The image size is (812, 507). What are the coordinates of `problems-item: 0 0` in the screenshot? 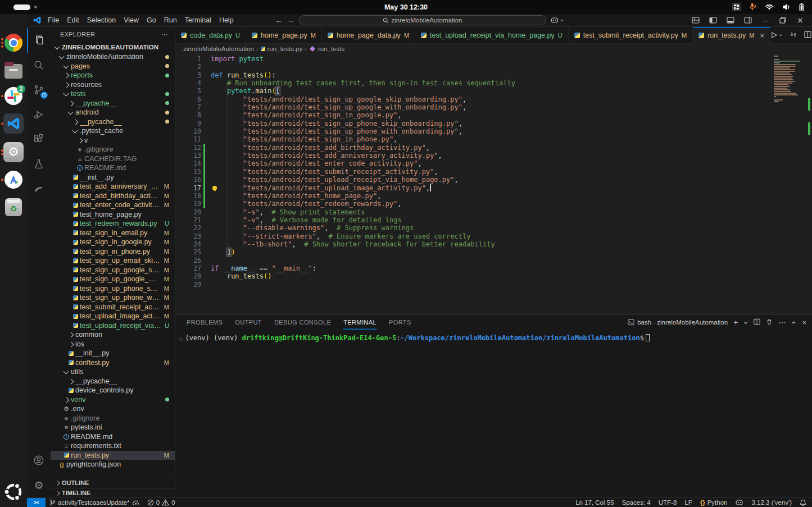 It's located at (161, 503).